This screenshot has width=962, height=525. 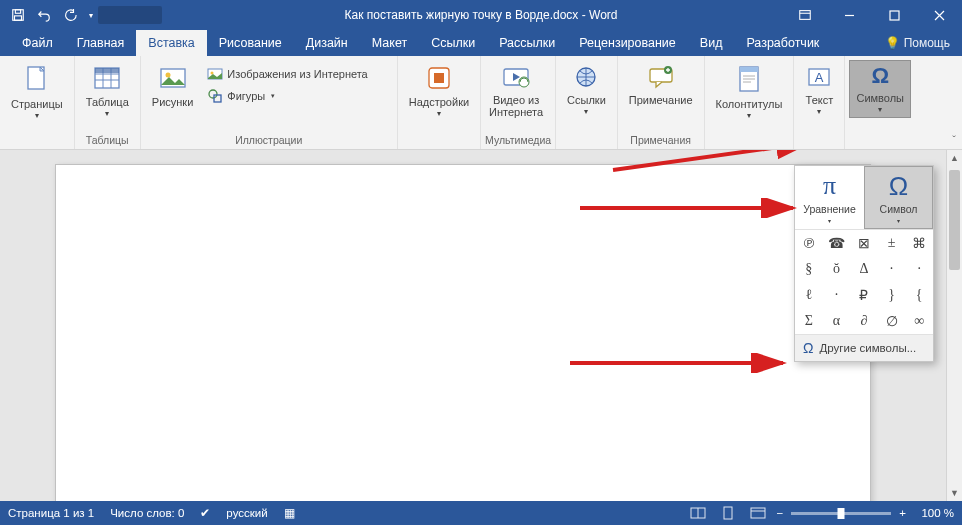 I want to click on tab-layout: Макет, so click(x=390, y=43).